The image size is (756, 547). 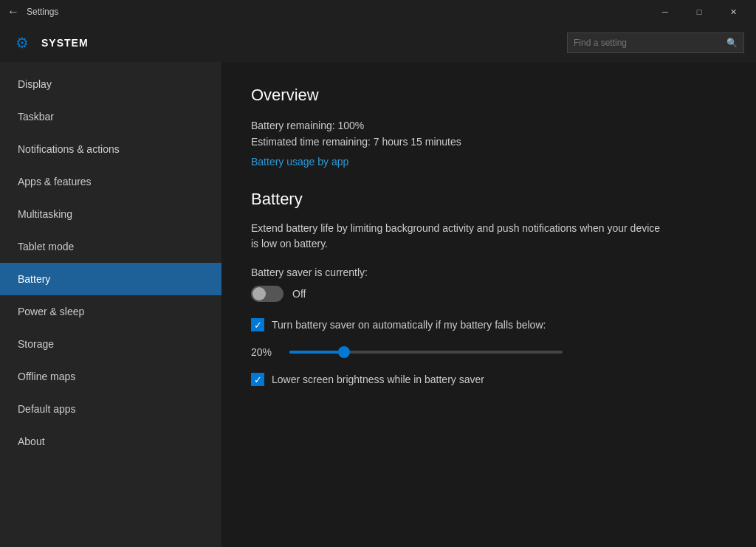 I want to click on minimize-button: ─, so click(x=665, y=12).